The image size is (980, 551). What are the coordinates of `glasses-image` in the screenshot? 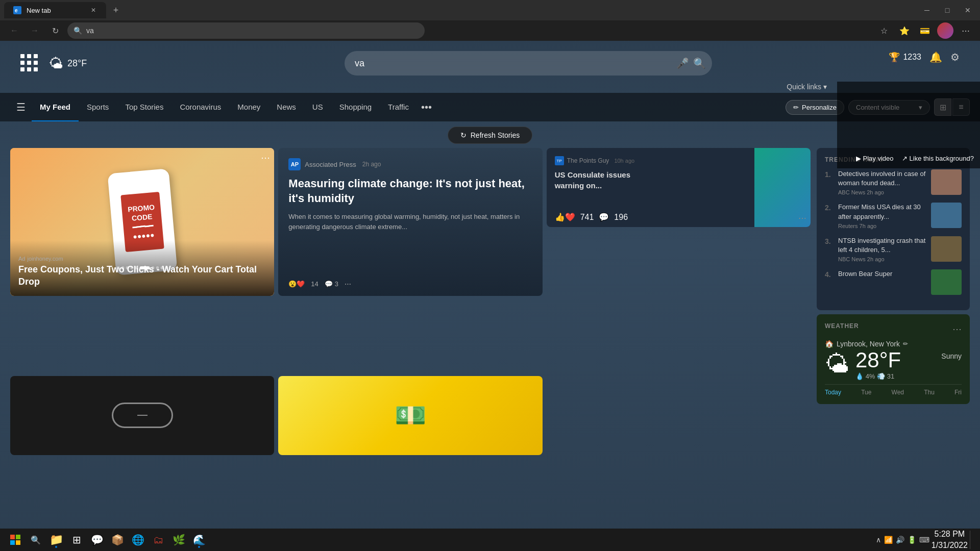 It's located at (142, 415).